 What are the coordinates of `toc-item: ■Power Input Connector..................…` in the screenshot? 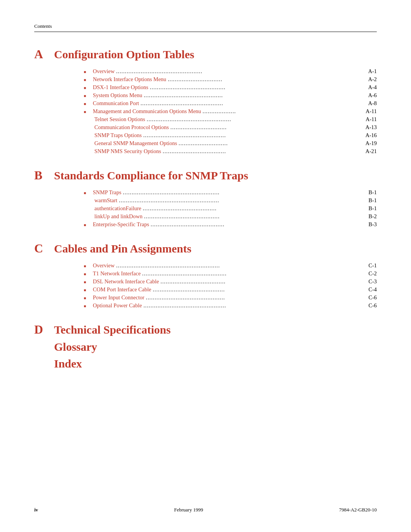 It's located at (230, 298).